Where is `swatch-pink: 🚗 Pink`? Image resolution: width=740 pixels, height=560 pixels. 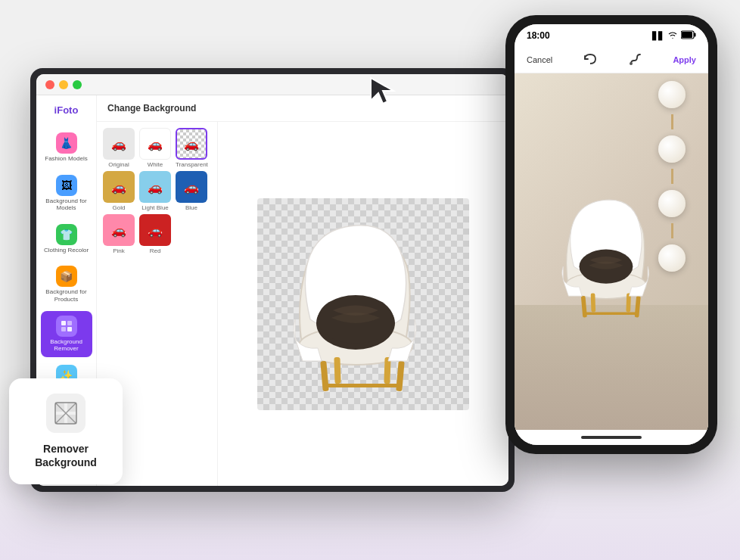
swatch-pink: 🚗 Pink is located at coordinates (119, 235).